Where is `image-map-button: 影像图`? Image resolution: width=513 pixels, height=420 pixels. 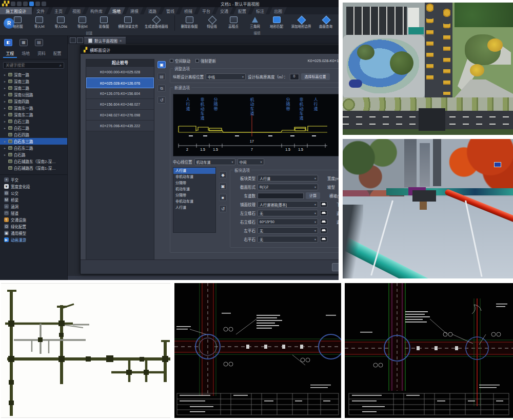 image-map-button: 影像图 is located at coordinates (104, 22).